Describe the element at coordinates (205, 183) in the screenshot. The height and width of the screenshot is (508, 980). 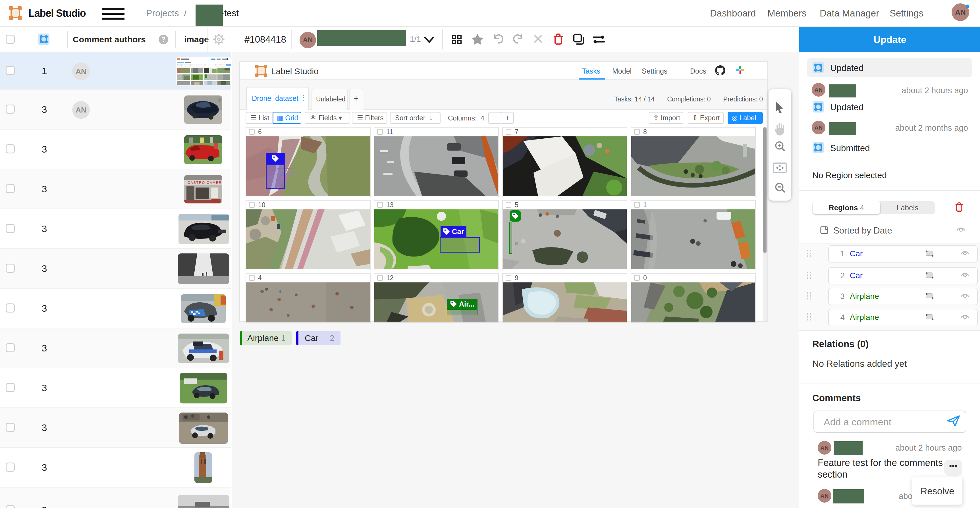
I see `svg-text: CASTRO CAMERA` at that location.